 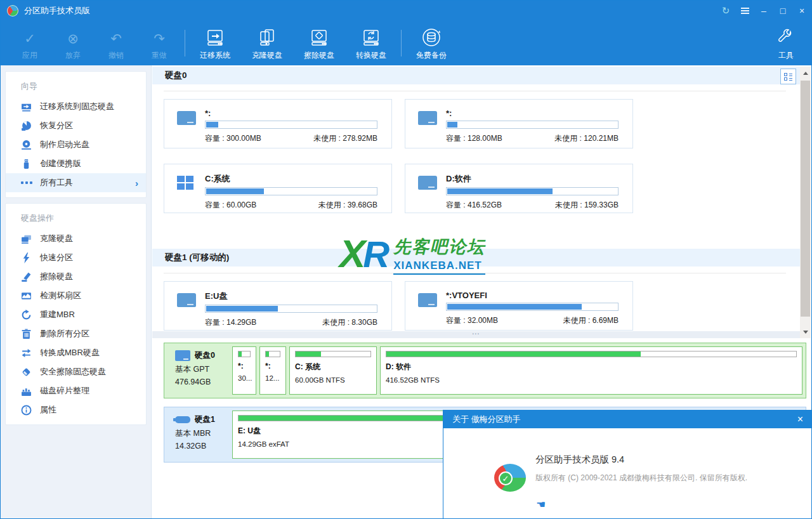 I want to click on sidebar-item-properties: 属性, so click(x=76, y=410).